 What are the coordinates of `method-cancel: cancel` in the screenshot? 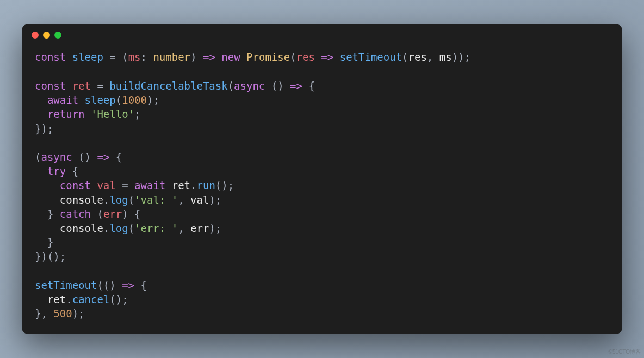 It's located at (91, 299).